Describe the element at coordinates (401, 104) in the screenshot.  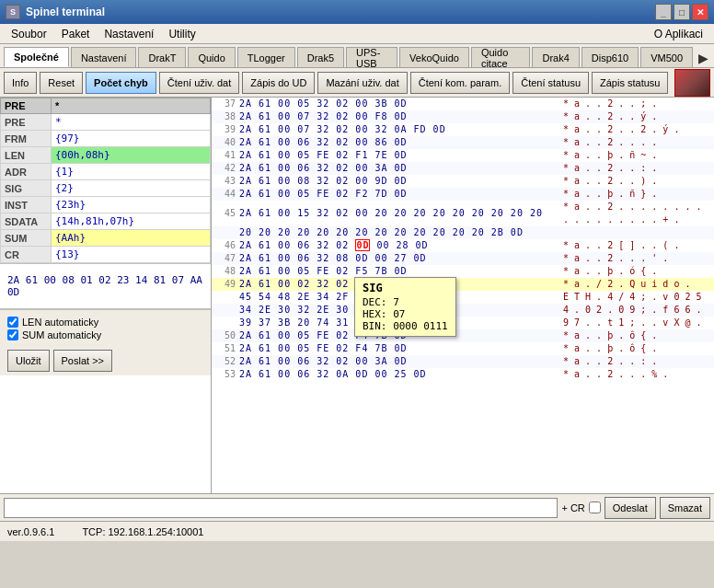
I see `hex-bytes: 2A 61 00 05 32 02 00 3B 0D` at that location.